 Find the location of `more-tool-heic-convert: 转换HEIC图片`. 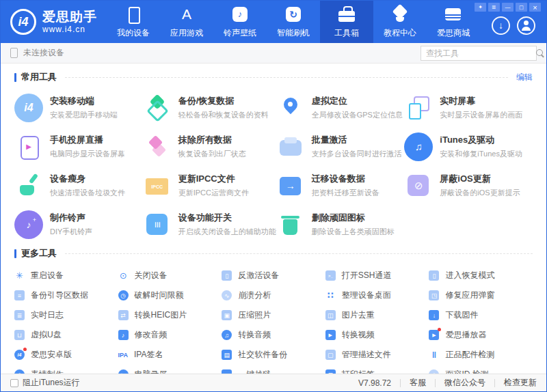

more-tool-heic-convert: 转换HEIC图片 is located at coordinates (170, 316).